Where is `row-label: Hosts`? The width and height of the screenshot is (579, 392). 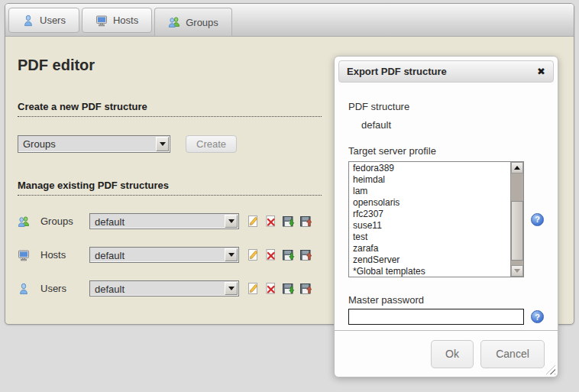 row-label: Hosts is located at coordinates (60, 255).